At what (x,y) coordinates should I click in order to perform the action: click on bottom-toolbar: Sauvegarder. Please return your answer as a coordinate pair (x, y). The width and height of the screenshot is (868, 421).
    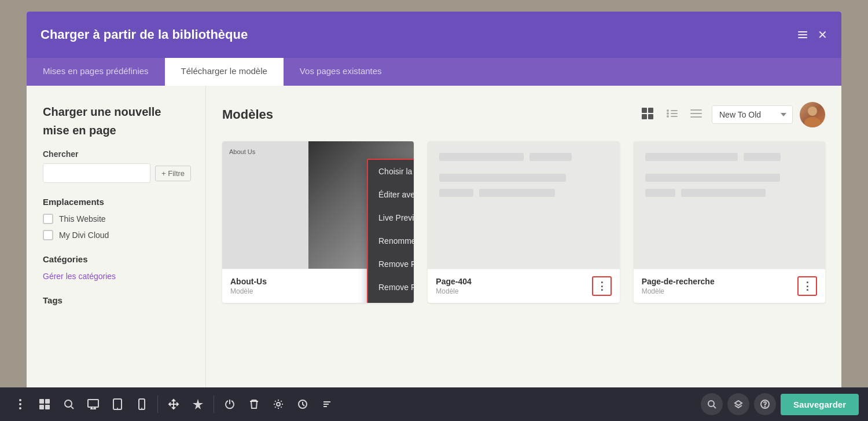
    Looking at the image, I should click on (434, 404).